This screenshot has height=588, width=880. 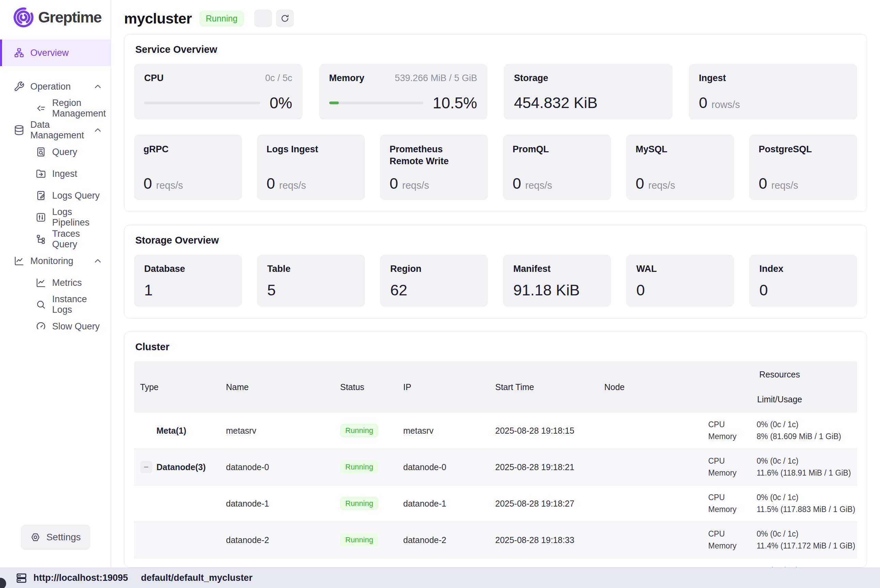 What do you see at coordinates (544, 467) in the screenshot?
I see `row-start-time: 2025-08-28 19:18:21` at bounding box center [544, 467].